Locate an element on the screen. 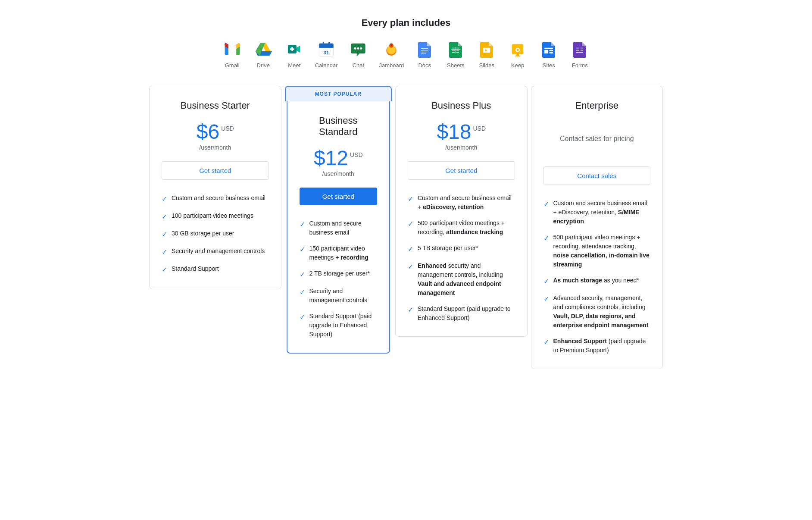  app-label-sites: Sites is located at coordinates (549, 66).